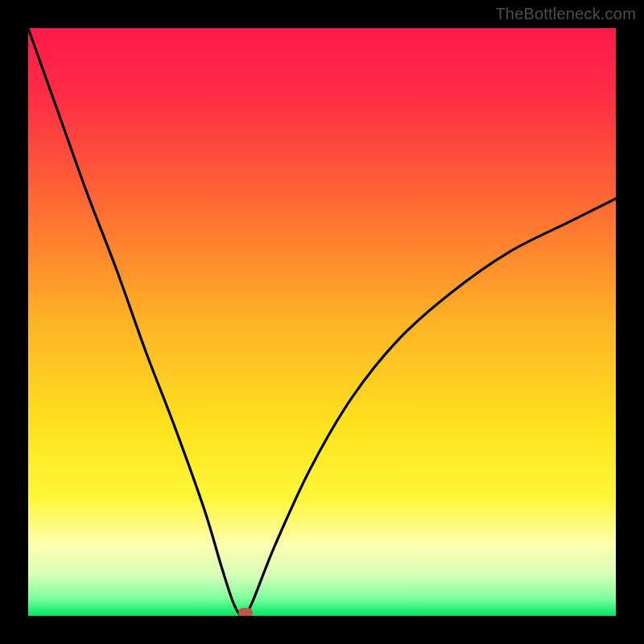  What do you see at coordinates (246, 612) in the screenshot?
I see `optimal-point-marker` at bounding box center [246, 612].